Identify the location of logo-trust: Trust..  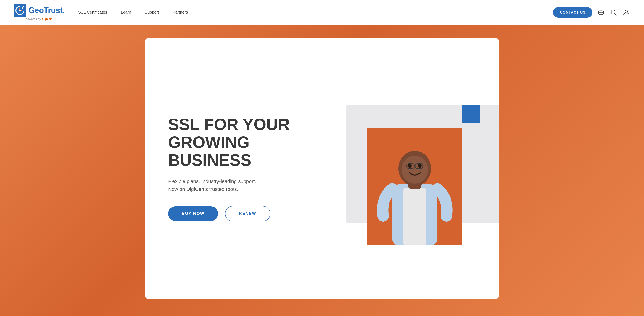
(54, 10).